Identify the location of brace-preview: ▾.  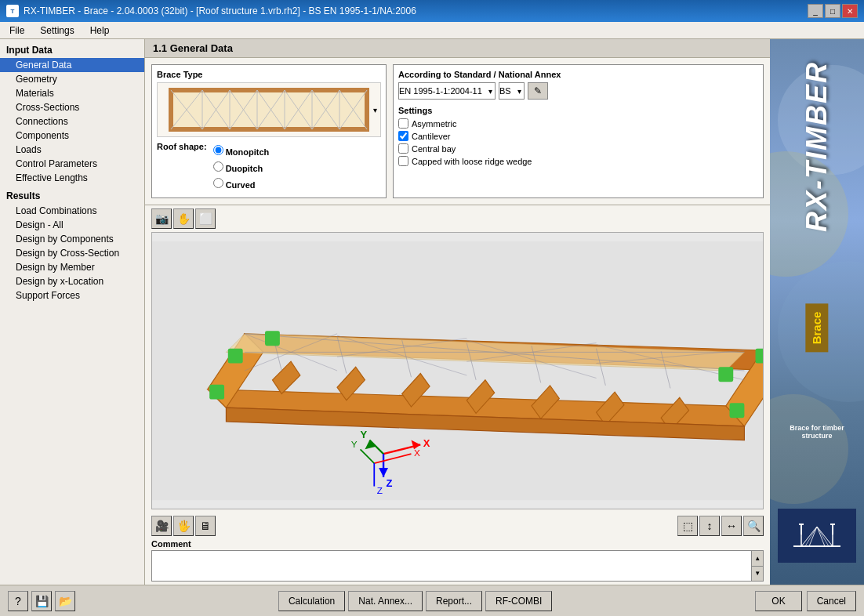
(269, 110).